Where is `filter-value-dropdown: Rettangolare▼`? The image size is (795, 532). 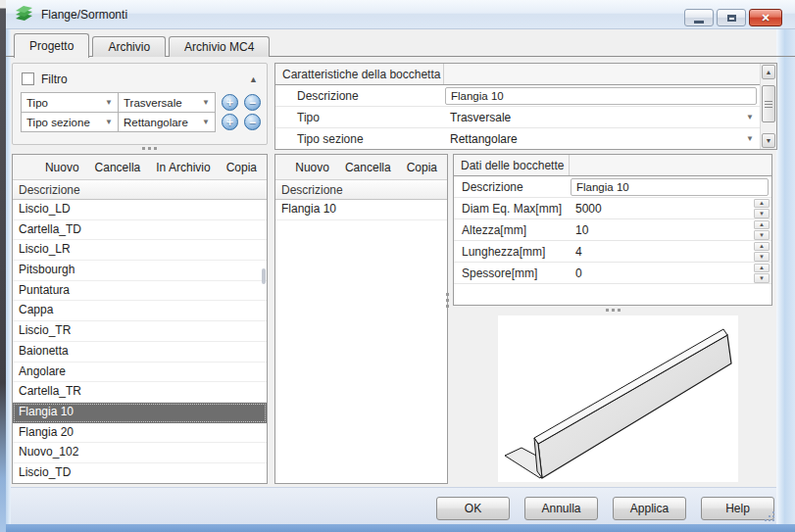 filter-value-dropdown: Rettangolare▼ is located at coordinates (167, 121).